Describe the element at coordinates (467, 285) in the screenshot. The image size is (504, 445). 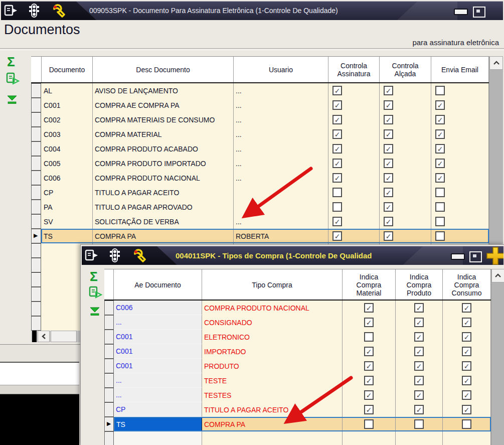
I see `column-header-indica-compra-consumo: Indica Compra Consumo` at that location.